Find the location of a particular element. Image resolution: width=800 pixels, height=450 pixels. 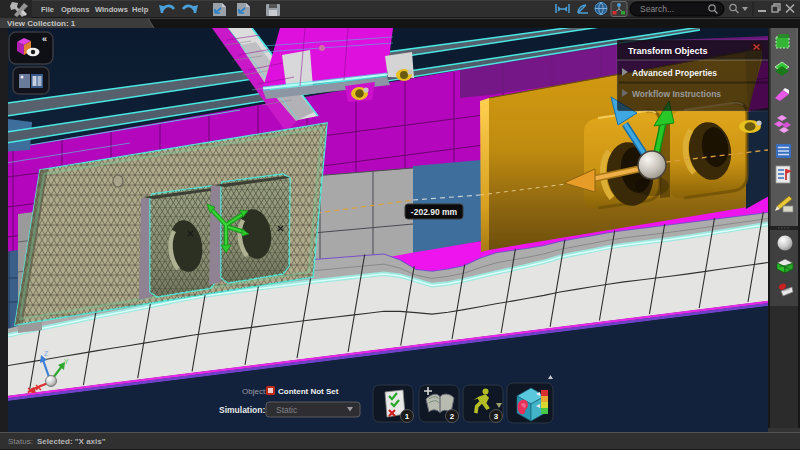

svg-text: Transform Objects is located at coordinates (668, 51).